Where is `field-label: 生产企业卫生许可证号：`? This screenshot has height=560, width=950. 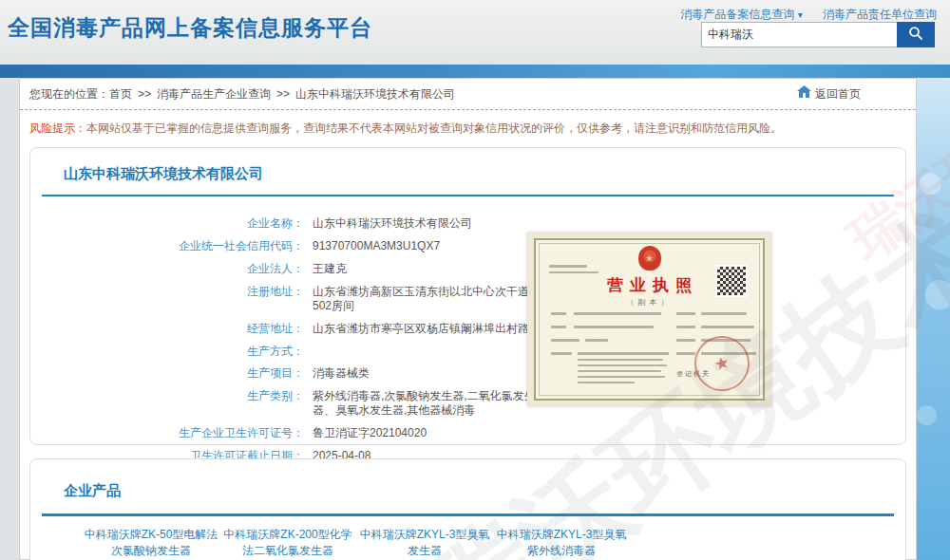 field-label: 生产企业卫生许可证号： is located at coordinates (167, 433).